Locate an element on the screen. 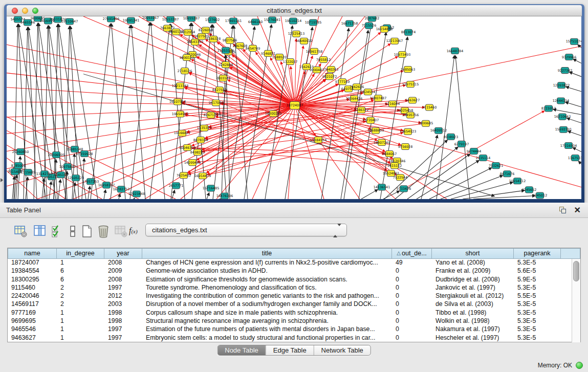  table-cell: Disruption of a novel member of a sodium… is located at coordinates (267, 304).